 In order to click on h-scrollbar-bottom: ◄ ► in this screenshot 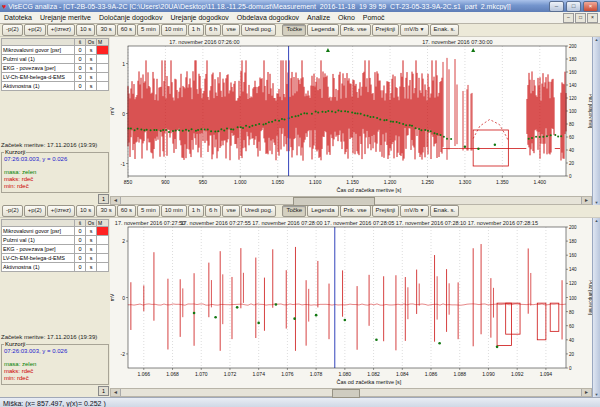, I will do `click(351, 392)`.